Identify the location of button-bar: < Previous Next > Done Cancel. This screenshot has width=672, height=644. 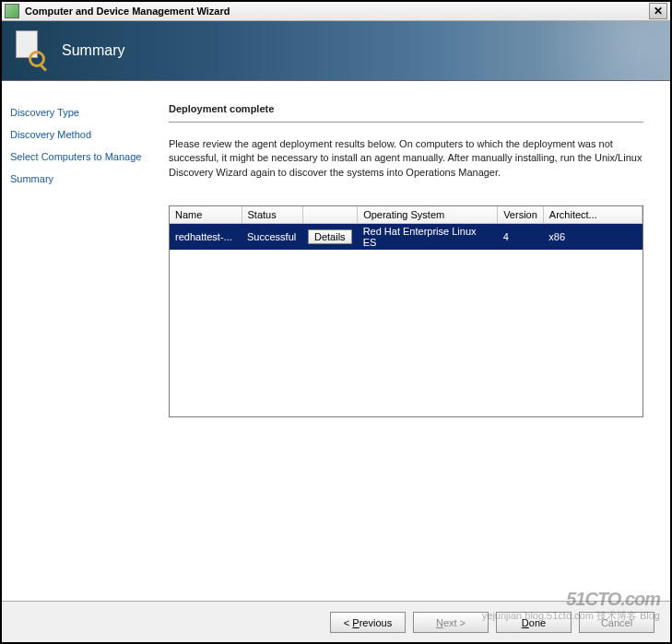
(336, 622).